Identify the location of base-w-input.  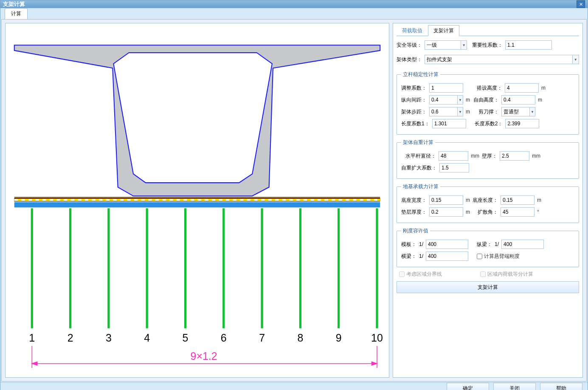
(446, 200).